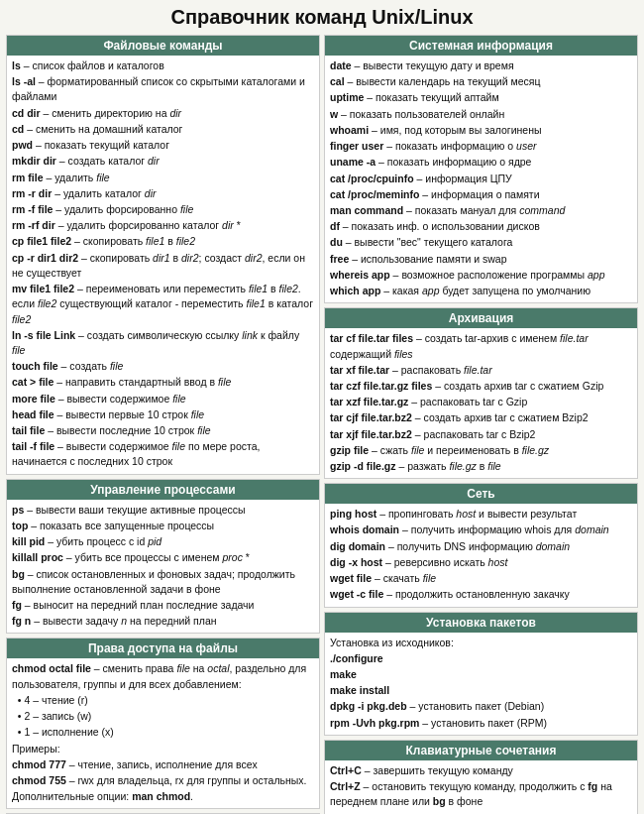 The width and height of the screenshot is (644, 814). I want to click on section-title-process: Управление процессами, so click(162, 490).